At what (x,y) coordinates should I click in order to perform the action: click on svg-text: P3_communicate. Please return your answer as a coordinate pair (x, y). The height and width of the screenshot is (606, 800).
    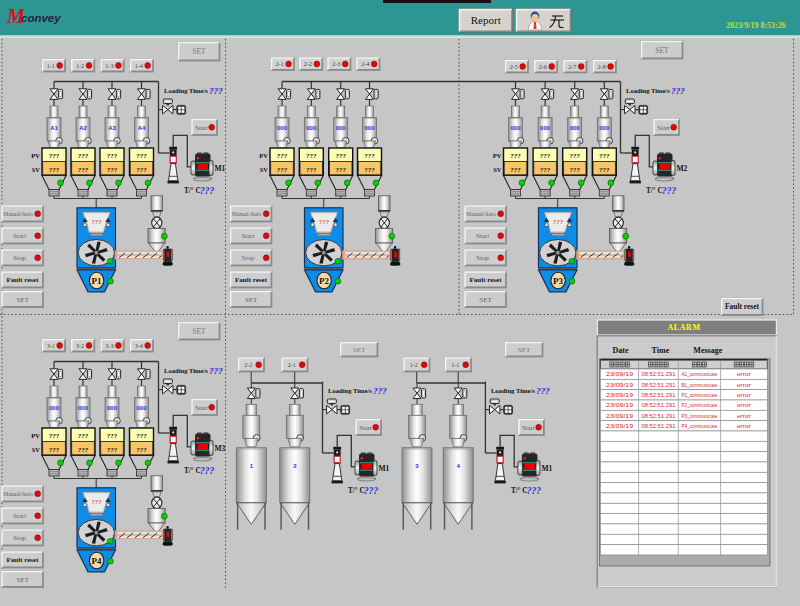
    Looking at the image, I should click on (699, 416).